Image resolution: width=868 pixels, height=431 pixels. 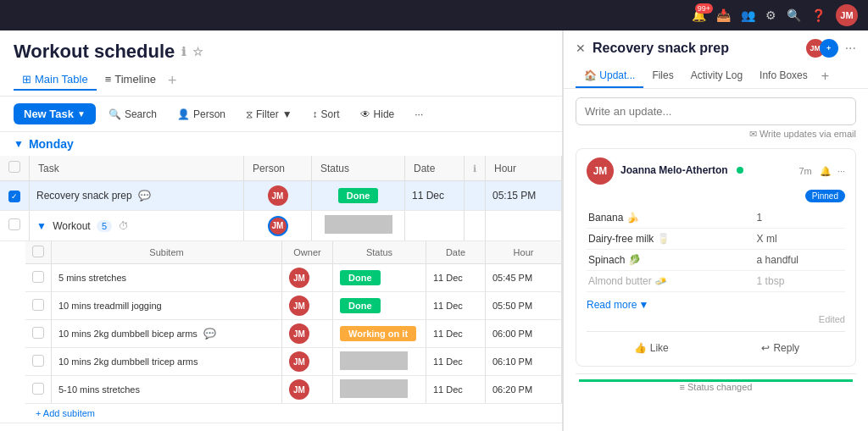 What do you see at coordinates (198, 52) in the screenshot?
I see `star-icon: ☆` at bounding box center [198, 52].